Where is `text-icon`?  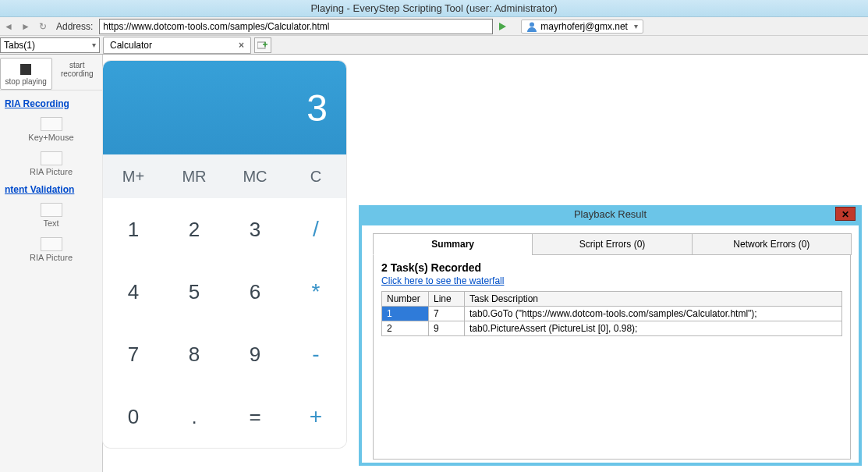
text-icon is located at coordinates (51, 210).